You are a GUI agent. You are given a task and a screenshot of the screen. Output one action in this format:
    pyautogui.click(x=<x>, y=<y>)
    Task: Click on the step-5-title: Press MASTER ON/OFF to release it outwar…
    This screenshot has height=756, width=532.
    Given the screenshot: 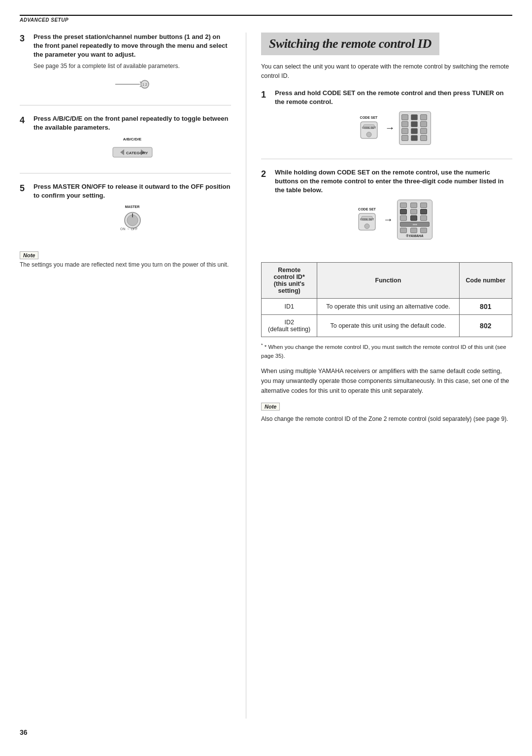 What is the action you would take?
    pyautogui.click(x=132, y=191)
    